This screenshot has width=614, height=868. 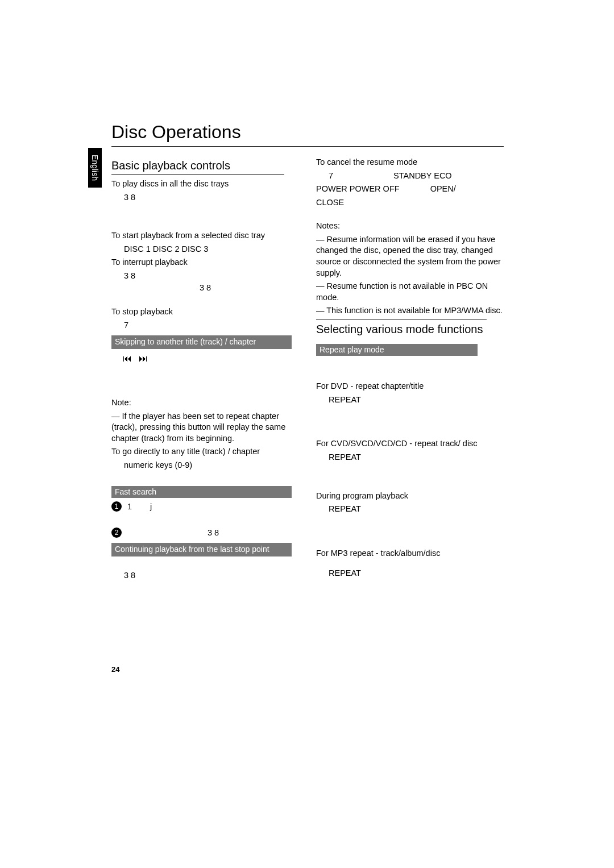 What do you see at coordinates (358, 189) in the screenshot?
I see `cancel-val-power: POWER POWER OFF` at bounding box center [358, 189].